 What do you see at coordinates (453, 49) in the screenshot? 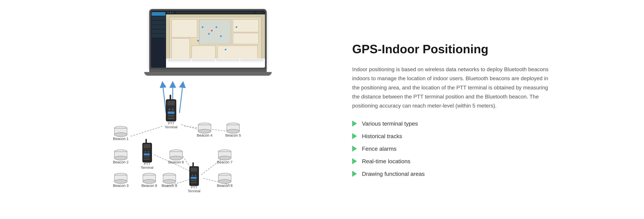
I see `page-title: GPS-Indoor Positioning` at bounding box center [453, 49].